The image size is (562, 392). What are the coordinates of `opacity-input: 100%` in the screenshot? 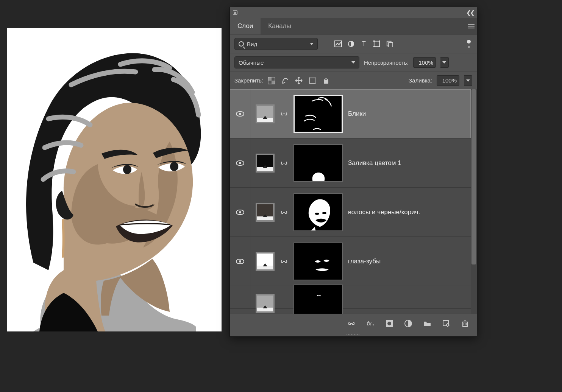 It's located at (425, 62).